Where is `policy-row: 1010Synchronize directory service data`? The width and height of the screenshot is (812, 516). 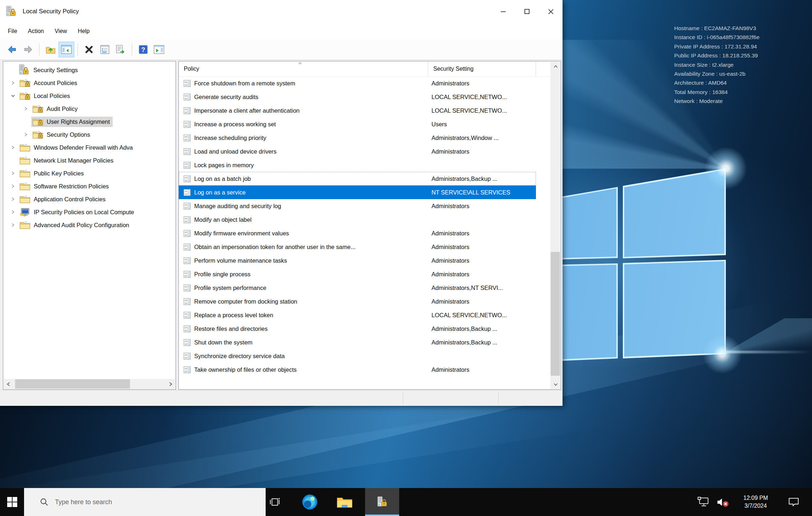 policy-row: 1010Synchronize directory service data is located at coordinates (358, 356).